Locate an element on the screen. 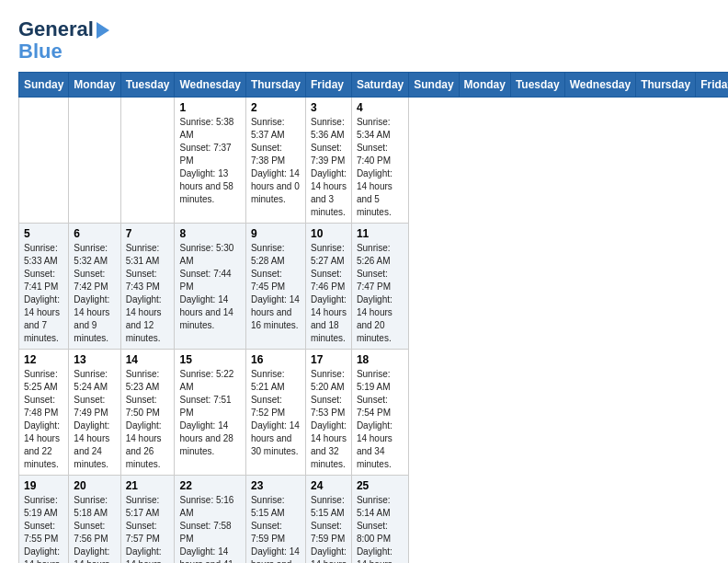 The width and height of the screenshot is (728, 563). calendar-cell: 23Sunrise: 5:15 AMSunset: 7:59 PMDayligh… is located at coordinates (276, 519).